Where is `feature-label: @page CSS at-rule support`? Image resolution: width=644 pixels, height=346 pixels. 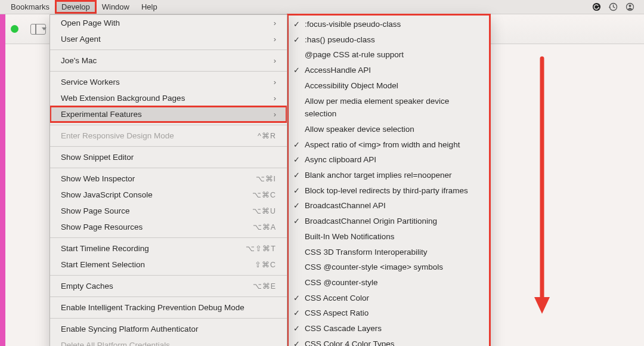
feature-label: @page CSS at-rule support is located at coordinates (354, 55).